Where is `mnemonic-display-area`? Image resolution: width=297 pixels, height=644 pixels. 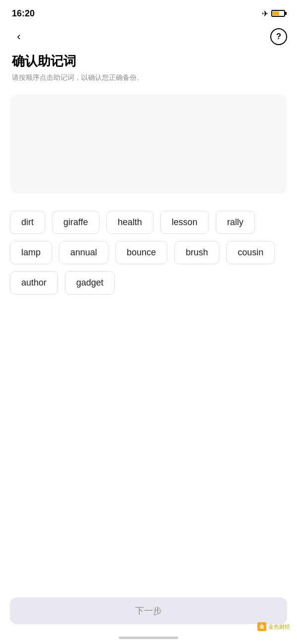
mnemonic-display-area is located at coordinates (148, 144).